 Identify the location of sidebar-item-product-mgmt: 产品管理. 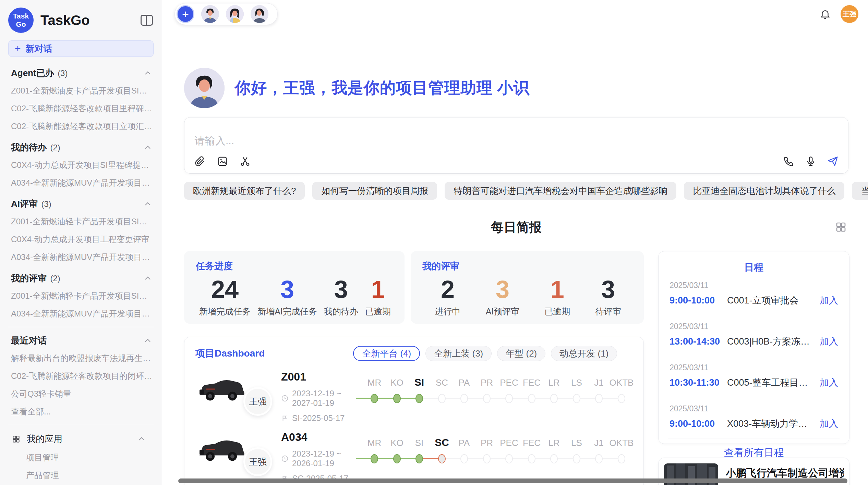
(81, 475).